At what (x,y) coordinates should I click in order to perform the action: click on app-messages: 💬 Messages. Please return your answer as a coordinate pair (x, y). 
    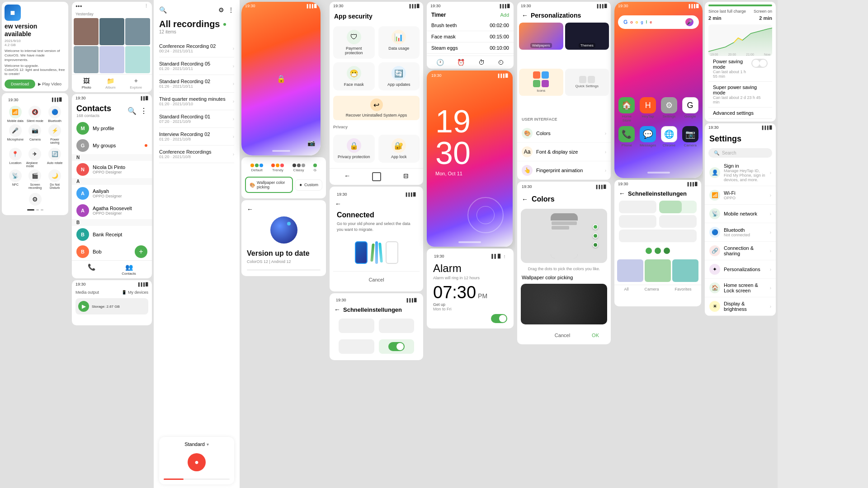
    Looking at the image, I should click on (648, 136).